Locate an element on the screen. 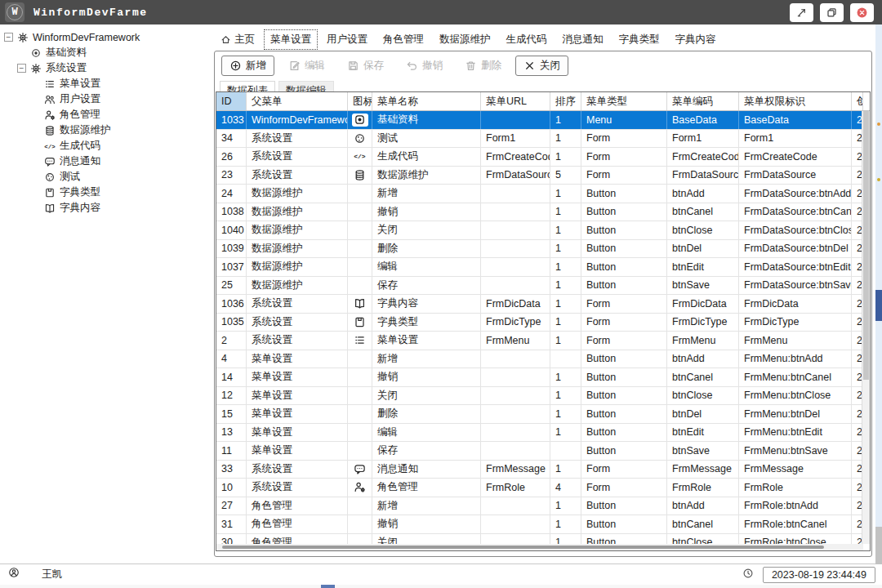 The width and height of the screenshot is (882, 588). table-row-34: 34系统设置测试Form11FormForm1Form12 is located at coordinates (540, 139).